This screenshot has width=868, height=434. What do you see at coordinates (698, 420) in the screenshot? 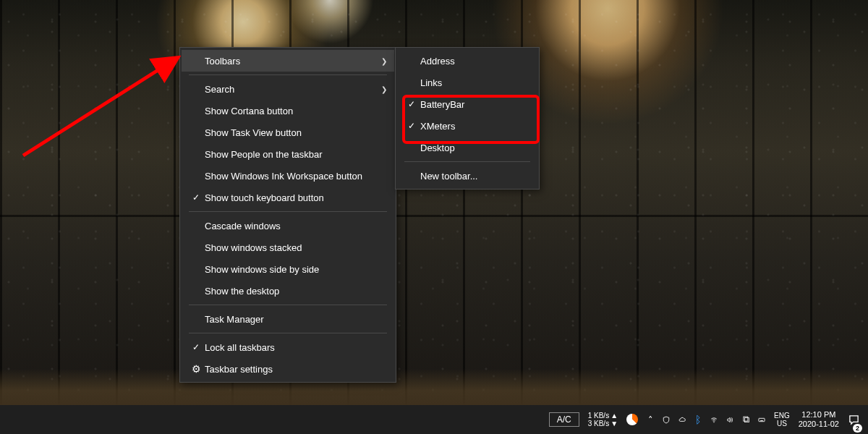
I see `bluetooth-icon: ᛒ` at bounding box center [698, 420].